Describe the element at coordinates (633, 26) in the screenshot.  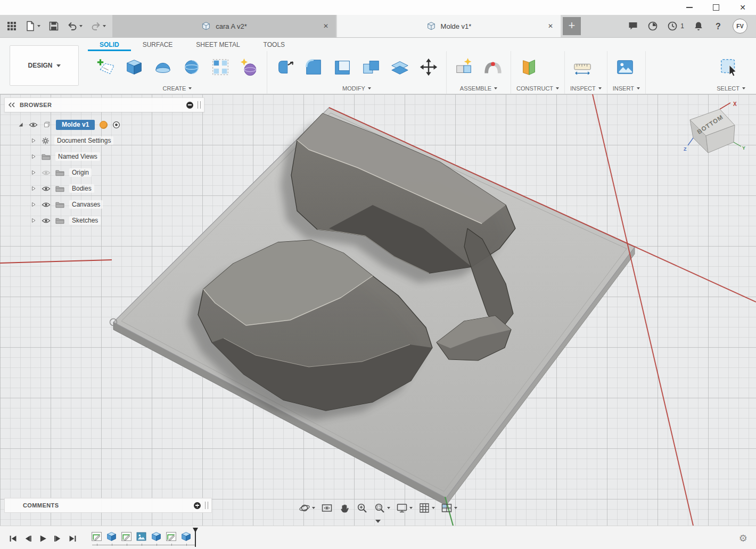
I see `comment-icon` at that location.